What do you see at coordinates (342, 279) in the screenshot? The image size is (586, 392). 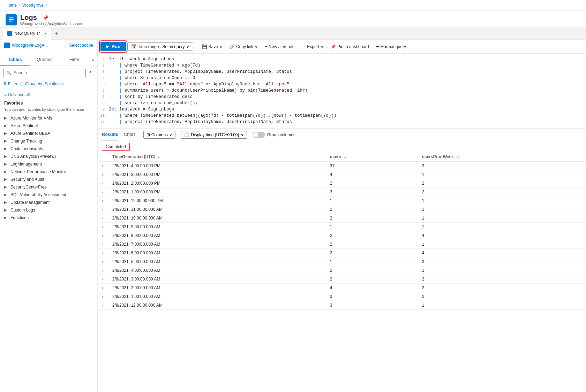 I see `table-row: › 2/8/2021, 3:00:00.000 AM 2 2` at bounding box center [342, 279].